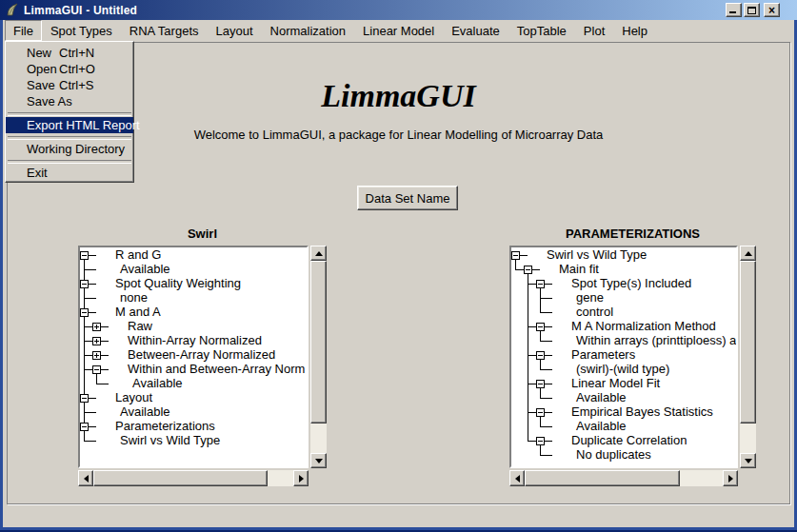  I want to click on tree-node-label: Main fit, so click(579, 269).